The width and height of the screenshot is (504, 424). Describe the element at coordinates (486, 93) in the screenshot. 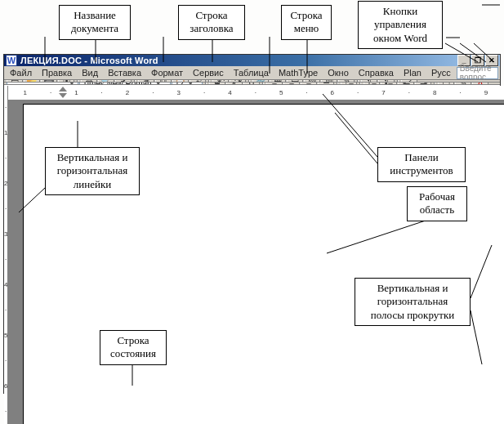

I see `ruler-tick: 9` at that location.